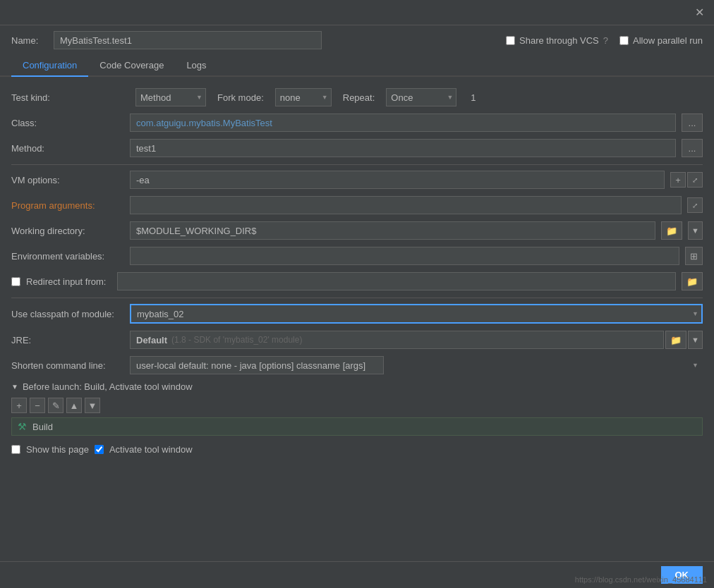 The height and width of the screenshot is (588, 714). What do you see at coordinates (624, 41) in the screenshot?
I see `allow-parallel-checkbox` at bounding box center [624, 41].